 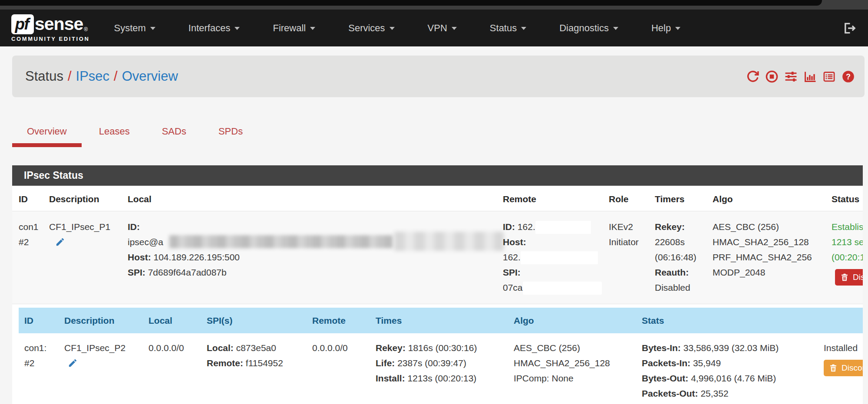 What do you see at coordinates (50, 28) in the screenshot?
I see `pfsense-logo: pf sense ® COMMUNITY EDITION` at bounding box center [50, 28].